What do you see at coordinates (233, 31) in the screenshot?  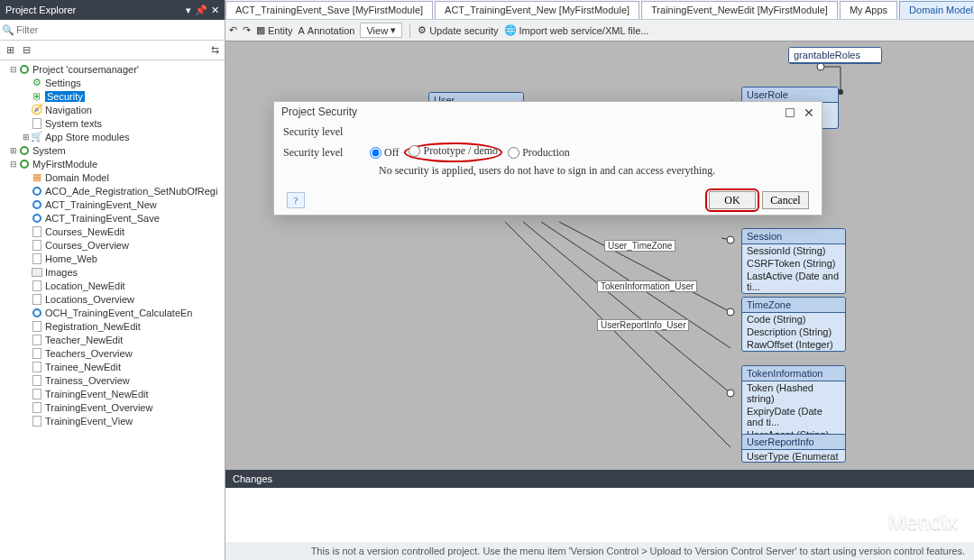 I see `undo-button: ↶` at bounding box center [233, 31].